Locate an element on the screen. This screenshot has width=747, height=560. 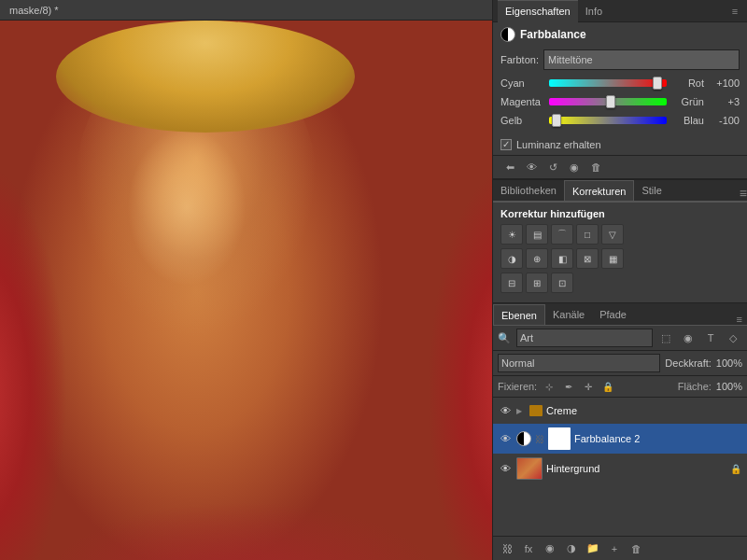
add-style-icon: fx is located at coordinates (529, 549).